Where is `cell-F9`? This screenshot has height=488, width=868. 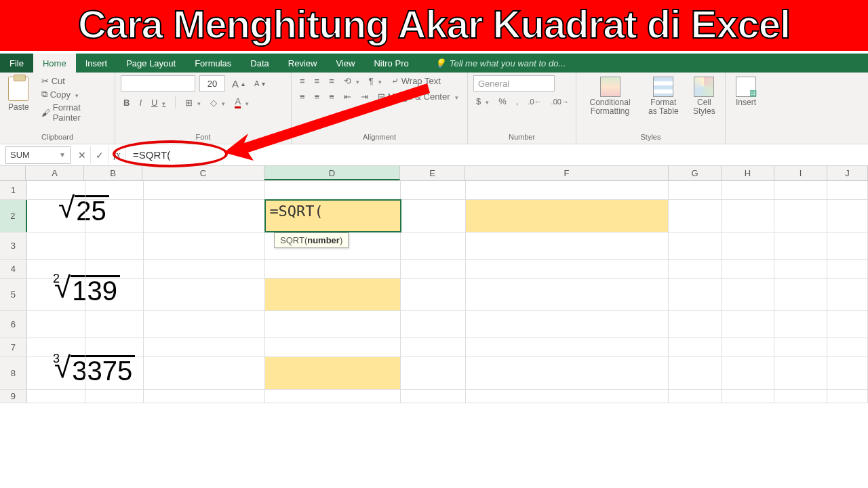
cell-F9 is located at coordinates (568, 396).